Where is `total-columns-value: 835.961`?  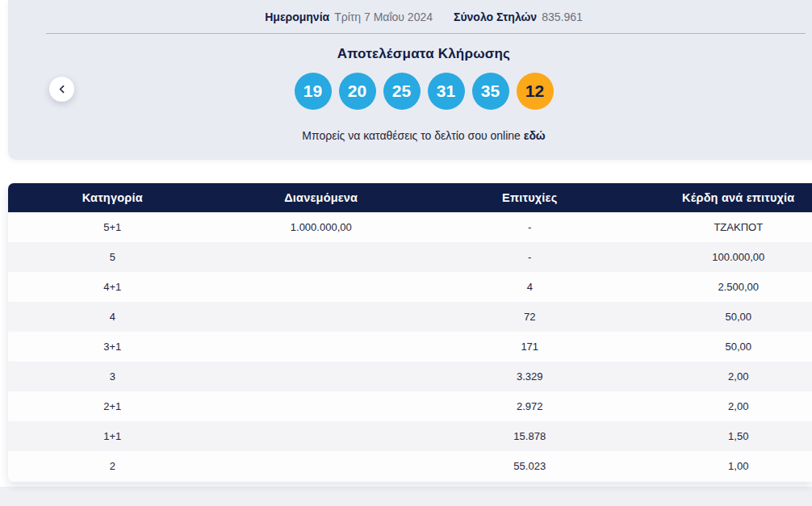 total-columns-value: 835.961 is located at coordinates (562, 17).